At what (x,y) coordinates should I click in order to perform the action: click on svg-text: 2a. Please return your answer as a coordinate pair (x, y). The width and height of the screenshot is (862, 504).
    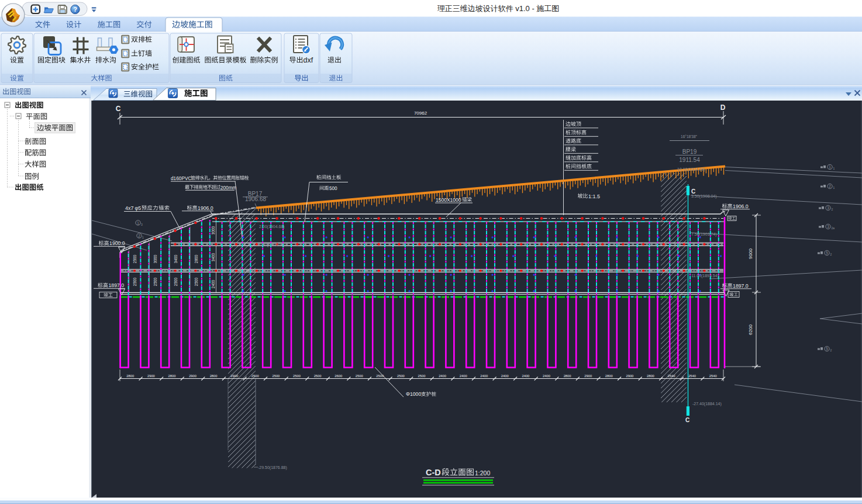
    Looking at the image, I should click on (833, 228).